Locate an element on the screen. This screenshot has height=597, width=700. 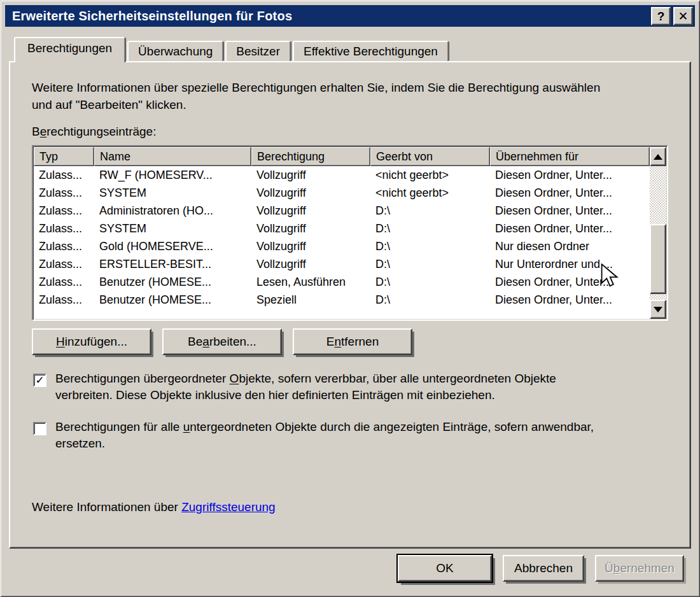
tab-strip: Berechtigungen Überwachung Besitzer Effe… is located at coordinates (232, 50).